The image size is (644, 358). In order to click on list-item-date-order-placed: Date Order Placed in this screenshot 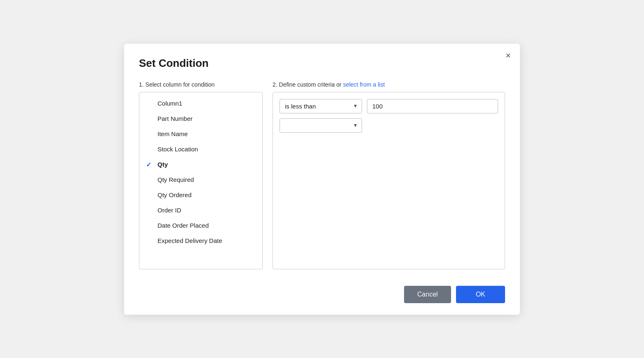, I will do `click(201, 225)`.